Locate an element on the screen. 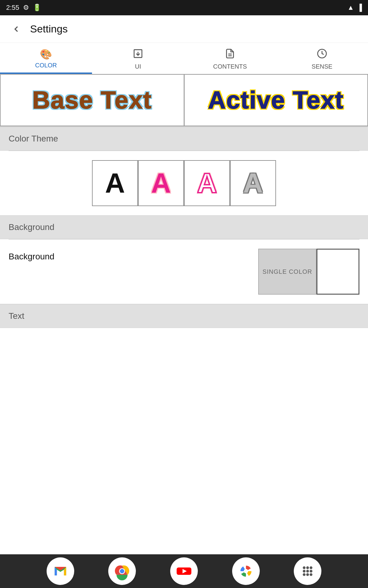  theme-gray-letter: A is located at coordinates (253, 183).